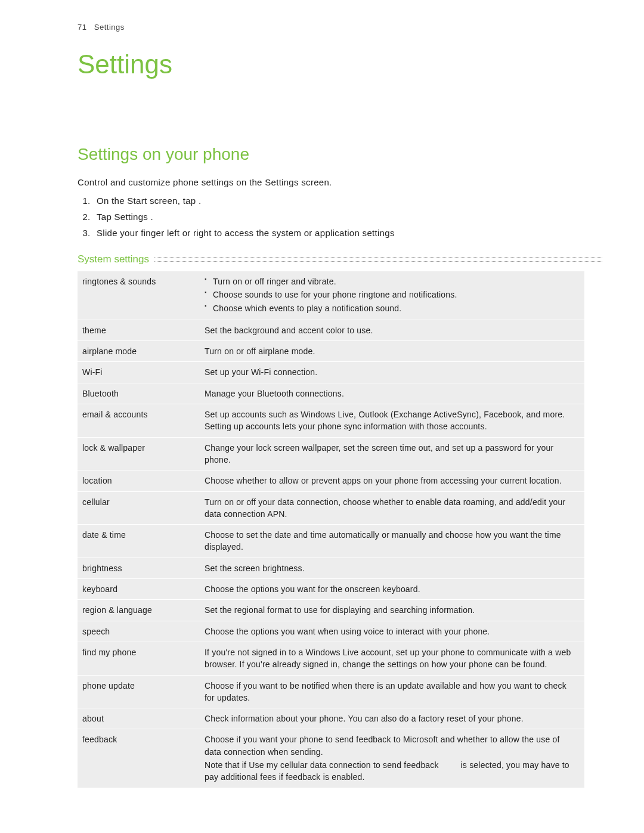  Describe the element at coordinates (331, 631) in the screenshot. I see `table-row: speechChoose the options you want when u…` at that location.